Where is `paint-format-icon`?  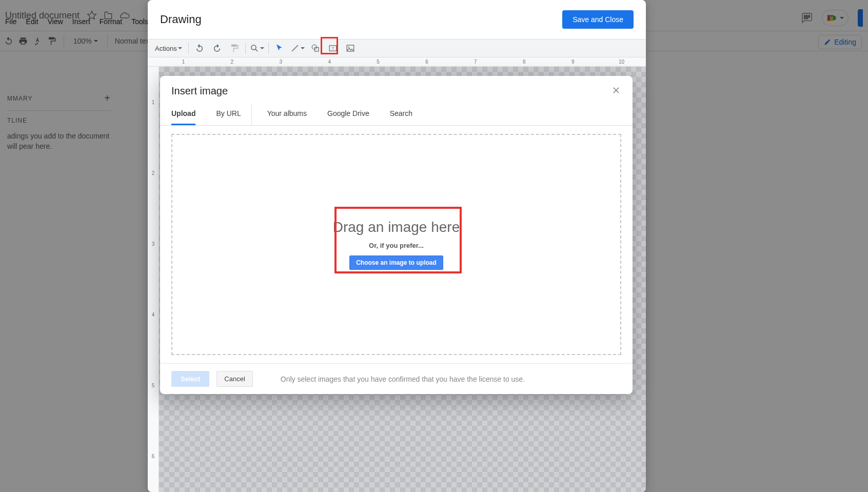
paint-format-icon is located at coordinates (234, 48).